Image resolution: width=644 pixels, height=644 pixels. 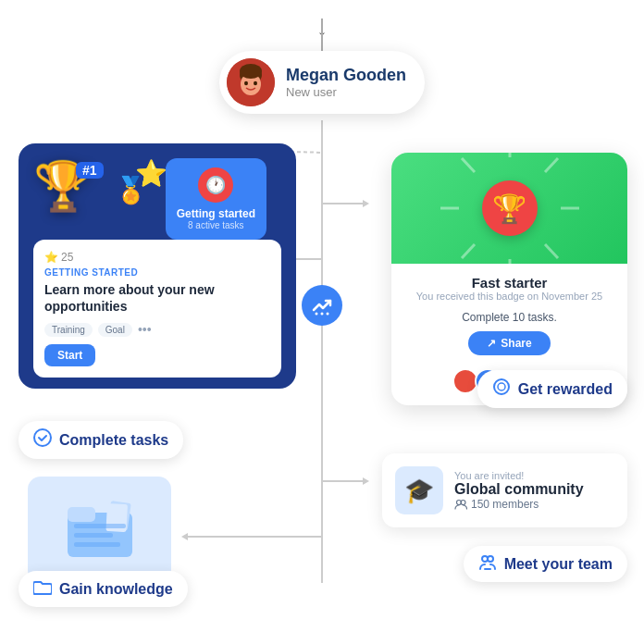 I want to click on get-rewarded-text: Get rewarded, so click(x=565, y=390).